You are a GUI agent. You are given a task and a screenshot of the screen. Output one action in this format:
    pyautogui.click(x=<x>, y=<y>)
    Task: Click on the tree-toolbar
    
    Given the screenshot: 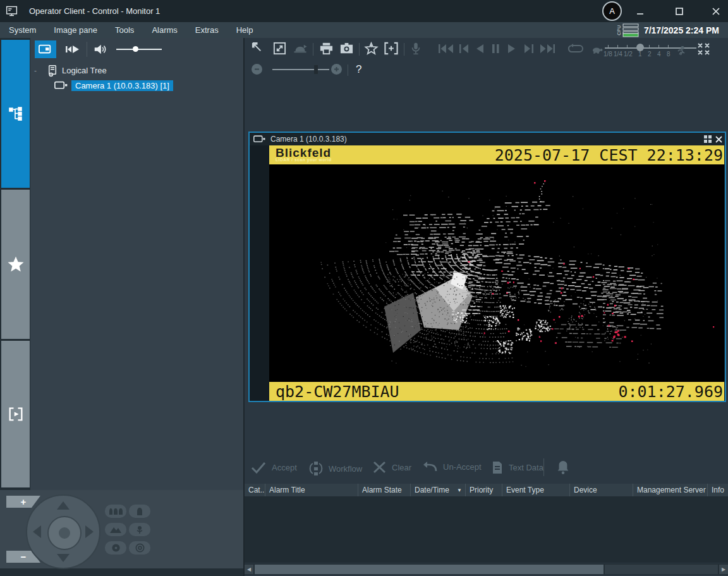 What is the action you would take?
    pyautogui.click(x=136, y=49)
    